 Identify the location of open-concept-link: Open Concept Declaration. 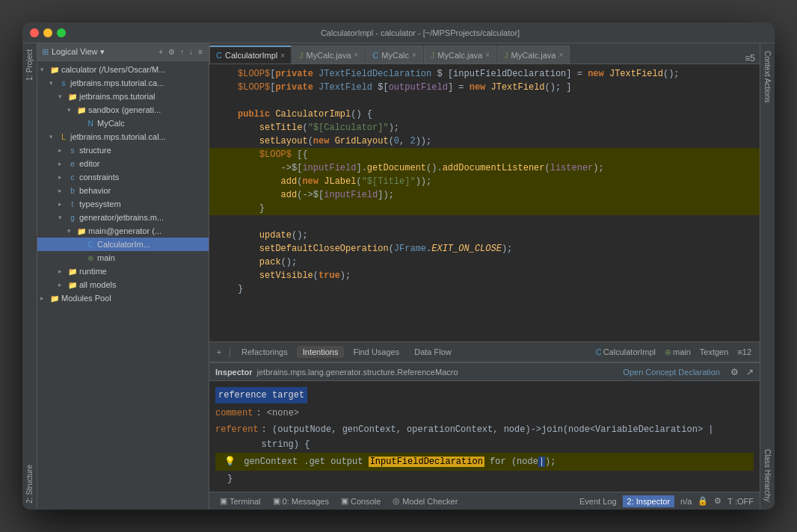
(671, 372).